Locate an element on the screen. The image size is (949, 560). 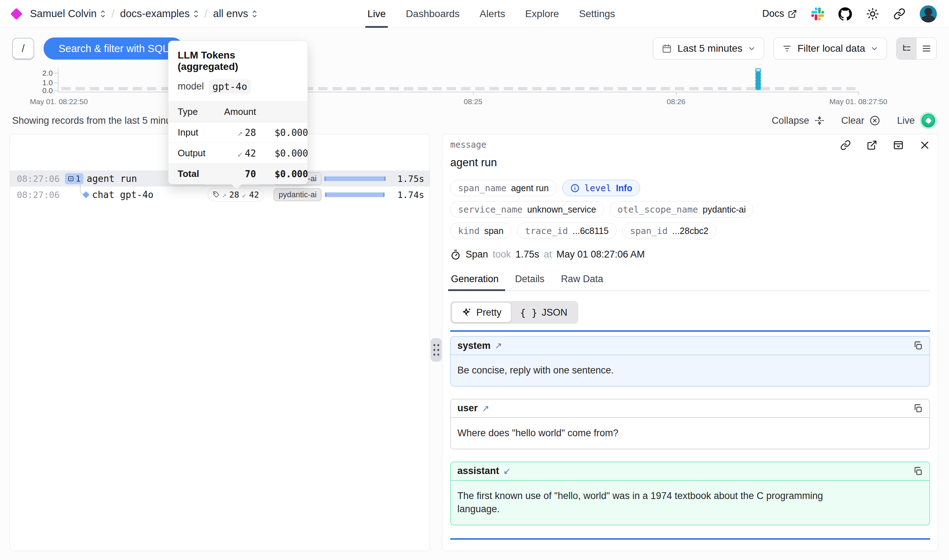
collapse-children-icon is located at coordinates (71, 178).